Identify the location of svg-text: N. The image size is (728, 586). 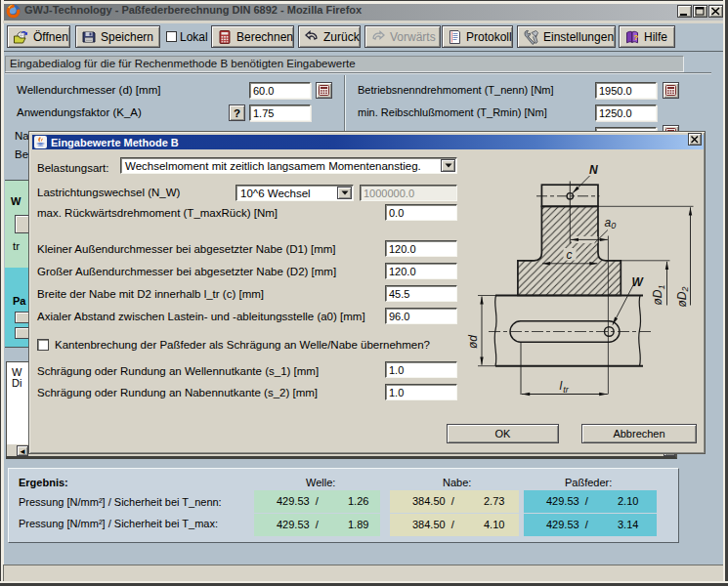
(594, 170).